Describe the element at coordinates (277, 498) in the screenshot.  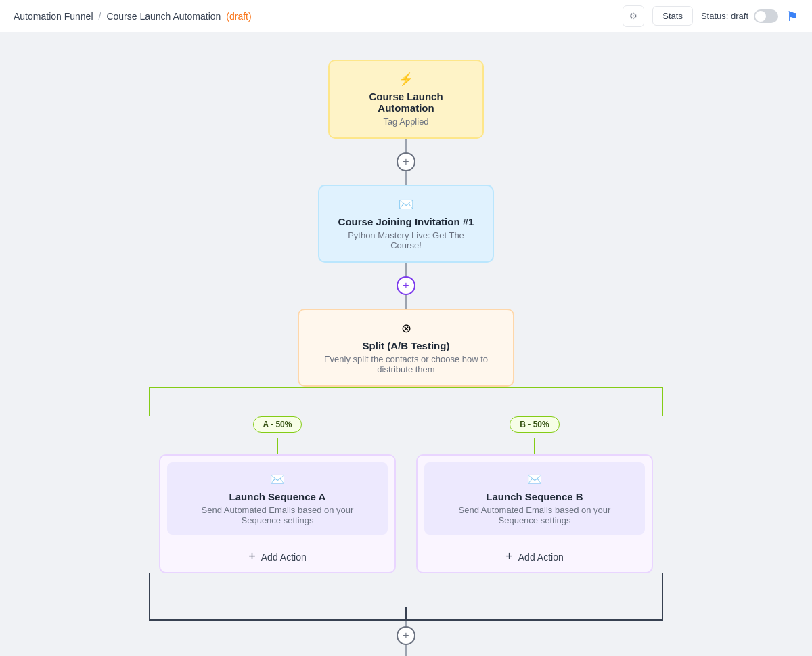
I see `sequence-a-inner: ✉️ Launch Sequence A Send Automated Emai…` at that location.